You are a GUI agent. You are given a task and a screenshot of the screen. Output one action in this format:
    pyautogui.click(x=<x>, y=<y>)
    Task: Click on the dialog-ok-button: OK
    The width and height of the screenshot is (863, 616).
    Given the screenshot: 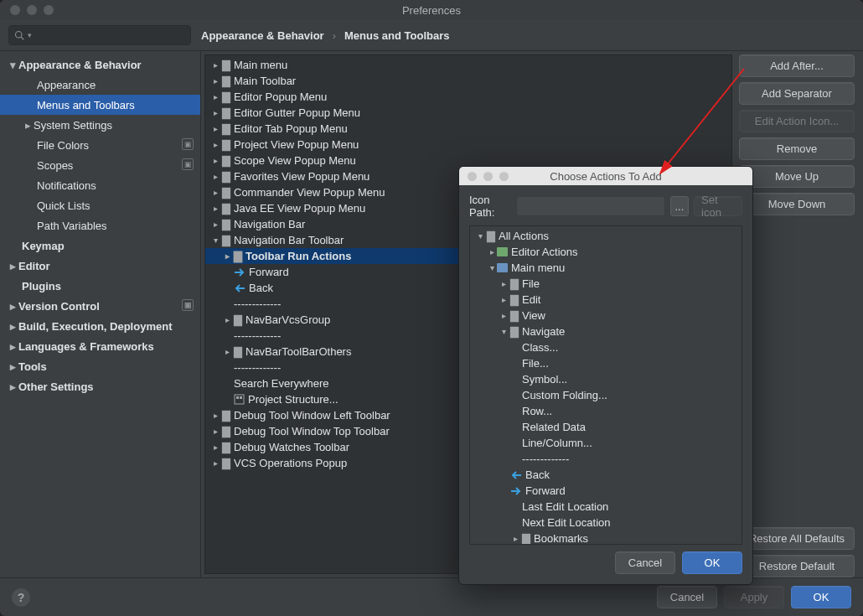 What is the action you would take?
    pyautogui.click(x=712, y=563)
    